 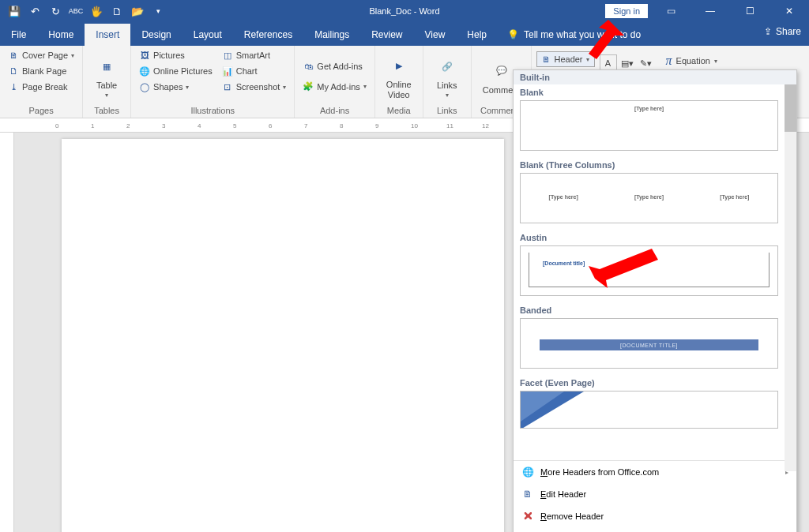 I want to click on equation-button: π Equation, so click(x=692, y=61).